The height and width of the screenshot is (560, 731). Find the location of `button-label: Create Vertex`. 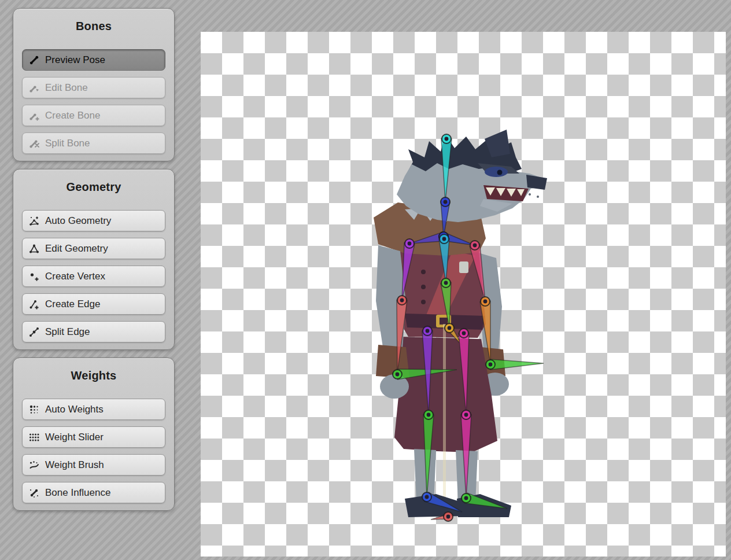

button-label: Create Vertex is located at coordinates (75, 277).